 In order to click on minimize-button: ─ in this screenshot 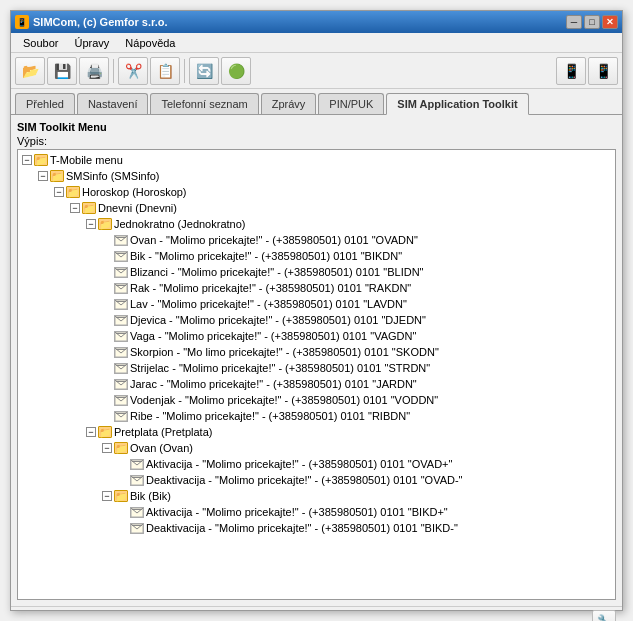, I will do `click(574, 22)`.